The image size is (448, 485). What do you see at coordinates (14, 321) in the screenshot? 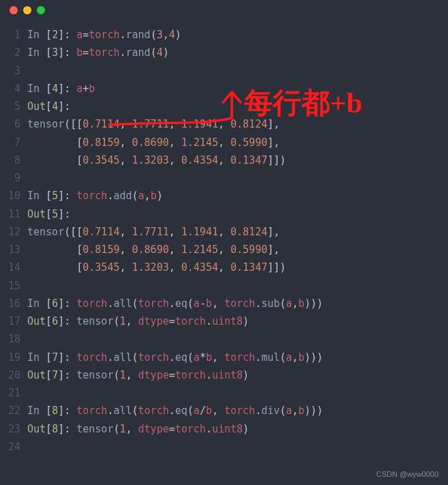
I see `line-number: 17` at bounding box center [14, 321].